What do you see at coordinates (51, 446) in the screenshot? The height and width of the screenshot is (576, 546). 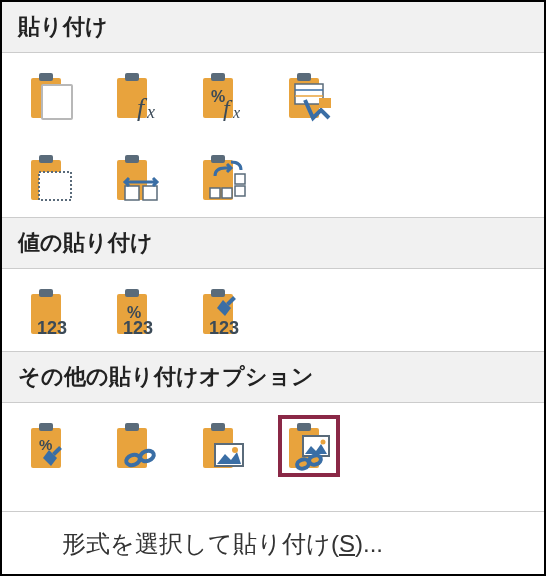 I see `clipboard-percent-brush-icon: %` at bounding box center [51, 446].